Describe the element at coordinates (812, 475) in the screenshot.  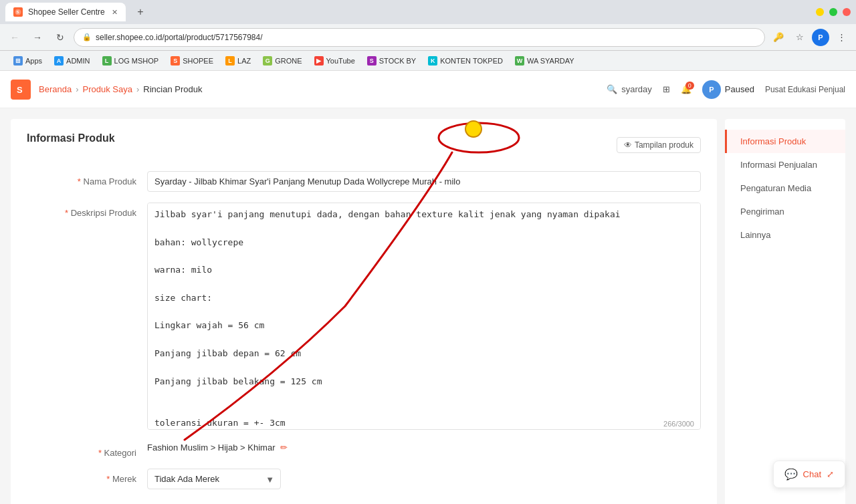
I see `chat-label: Chat` at that location.